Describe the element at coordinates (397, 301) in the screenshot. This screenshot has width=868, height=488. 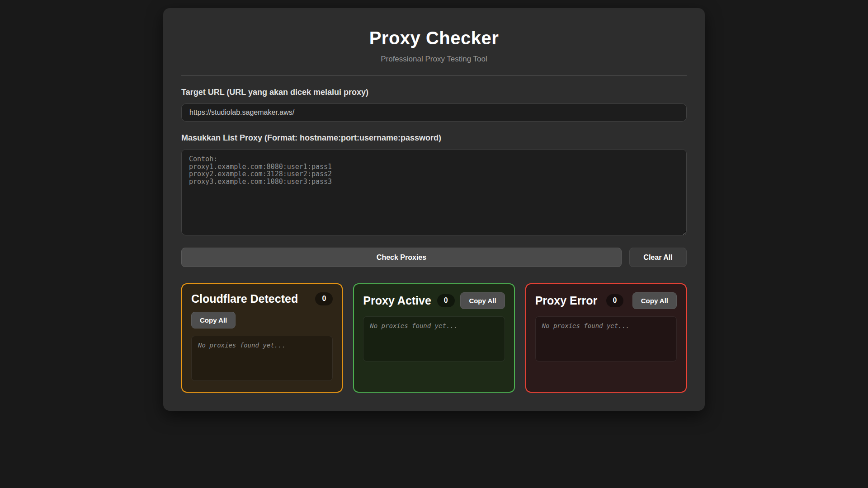
I see `card-title: Proxy Active` at that location.